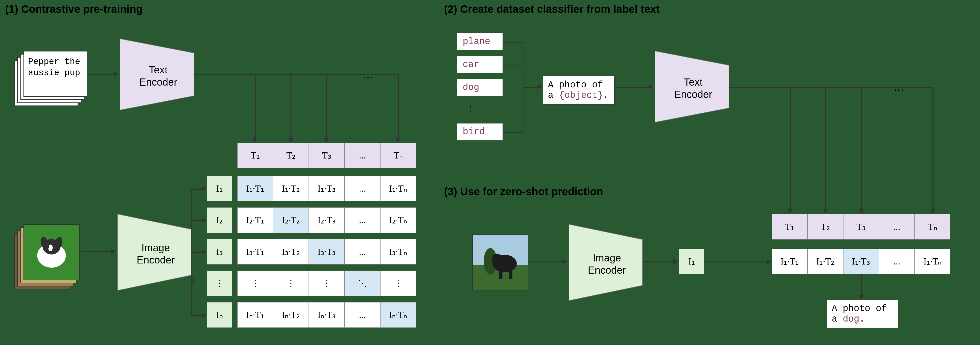 This screenshot has width=980, height=345. I want to click on panel1-title: (1) Contrastive pre-training, so click(74, 9).